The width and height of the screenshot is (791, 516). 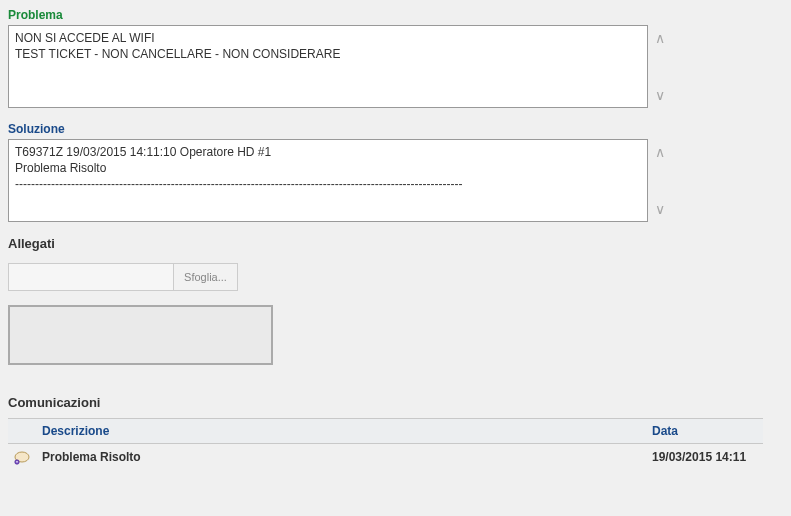 What do you see at coordinates (206, 277) in the screenshot?
I see `browse-button: Sfoglia...` at bounding box center [206, 277].